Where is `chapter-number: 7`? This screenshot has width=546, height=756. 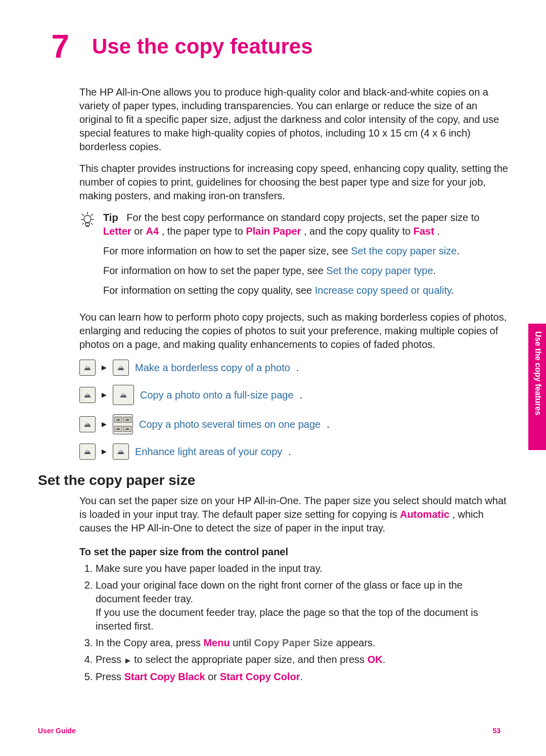 chapter-number: 7 is located at coordinates (59, 47).